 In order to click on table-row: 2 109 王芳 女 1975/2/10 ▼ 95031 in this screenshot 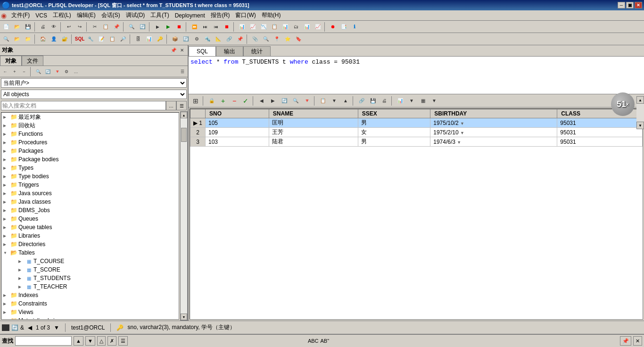, I will do `click(417, 132)`.